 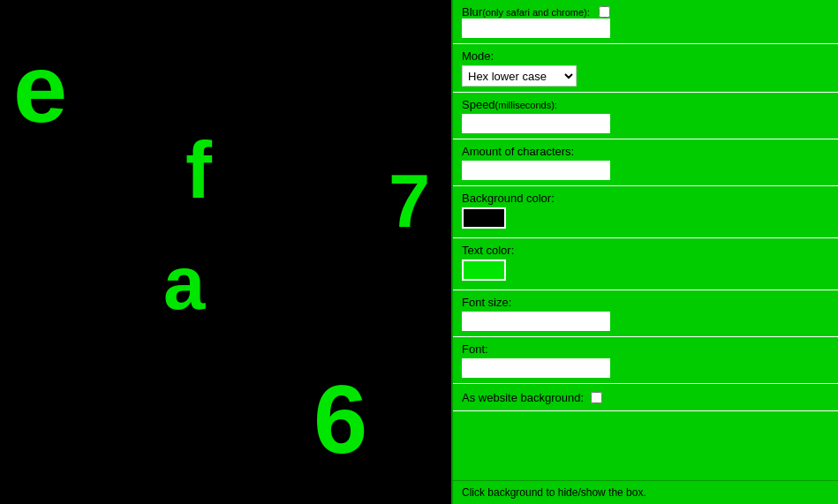 What do you see at coordinates (604, 12) in the screenshot?
I see `blur-checkbox` at bounding box center [604, 12].